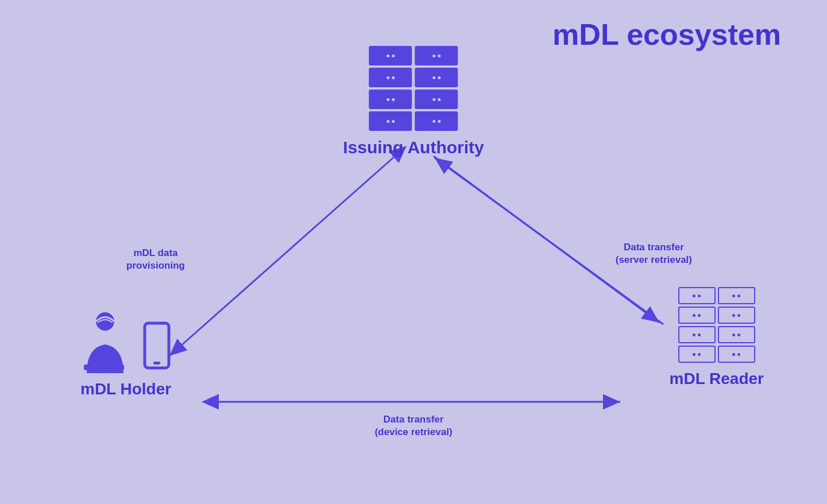 This screenshot has height=504, width=827. Describe the element at coordinates (654, 254) in the screenshot. I see `right-arrow-label: Data transfer(server retrieval)` at that location.